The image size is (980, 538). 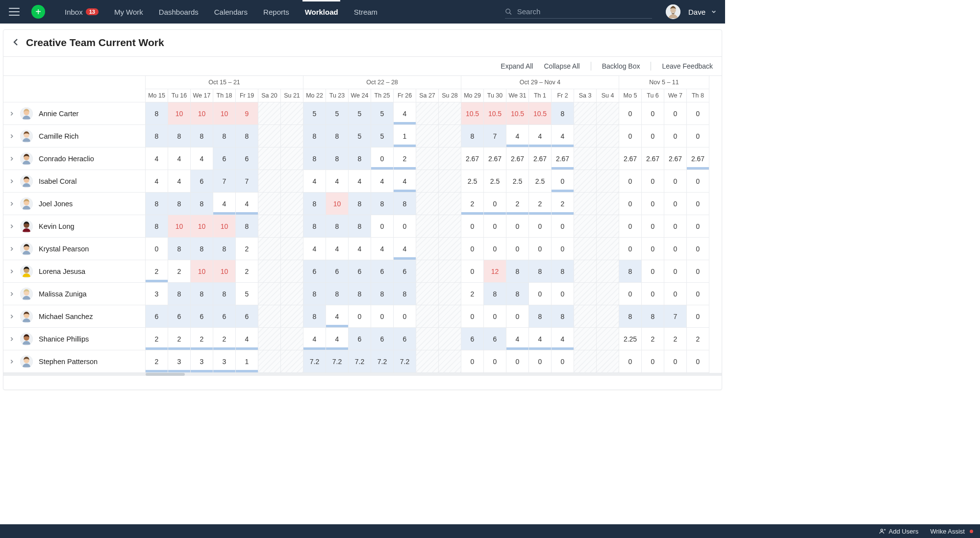 I want to click on person-cell: Annie Carter, so click(x=75, y=114).